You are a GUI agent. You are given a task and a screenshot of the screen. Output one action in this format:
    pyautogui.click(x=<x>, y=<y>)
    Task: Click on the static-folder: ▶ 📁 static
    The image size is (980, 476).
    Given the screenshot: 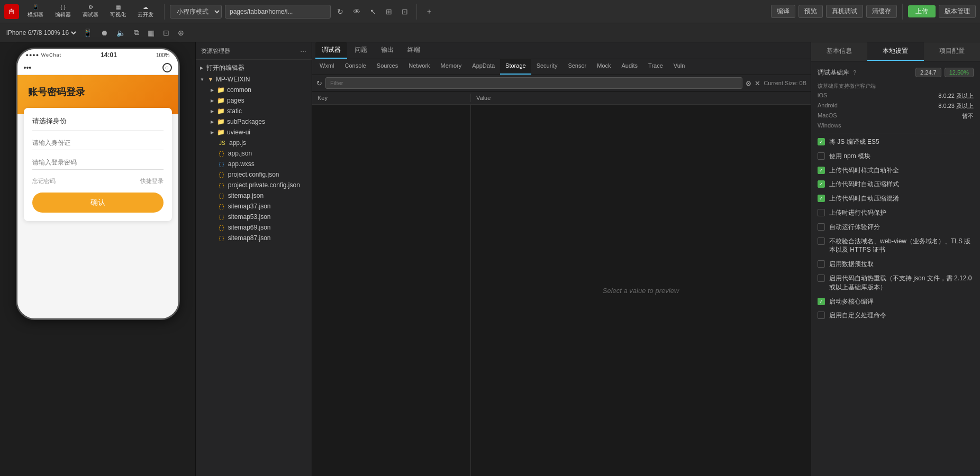 What is the action you would take?
    pyautogui.click(x=254, y=111)
    